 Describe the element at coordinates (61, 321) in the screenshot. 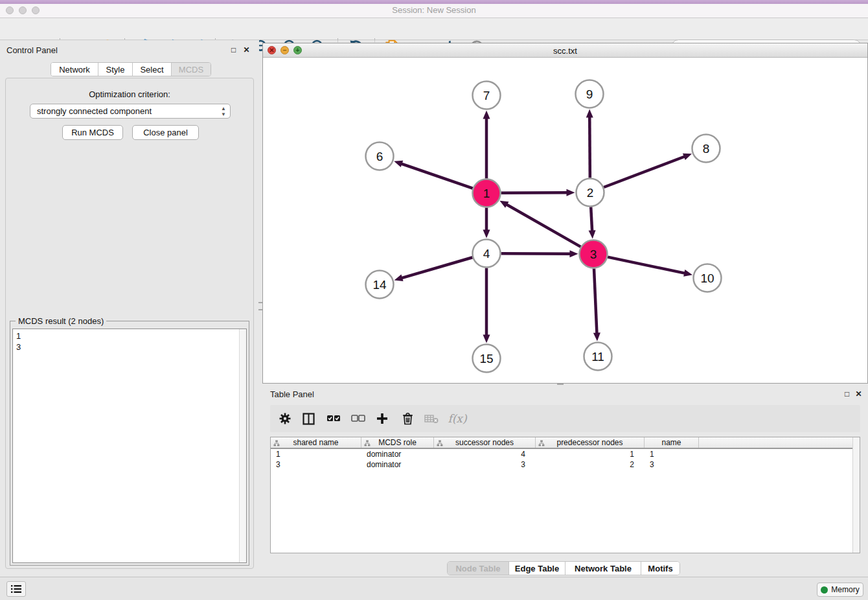

I see `mcds-result-title: MCDS result (2 nodes)` at that location.